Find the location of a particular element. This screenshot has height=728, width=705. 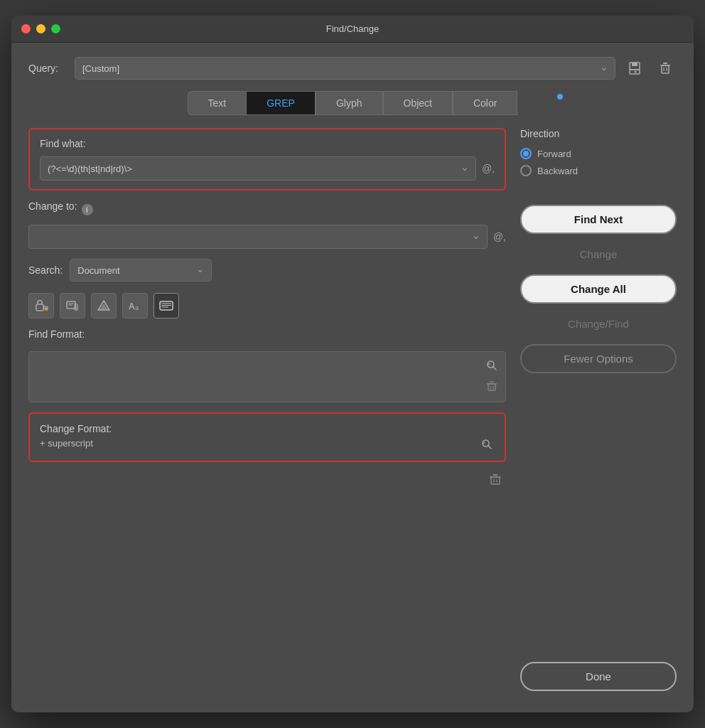

find-format-actions is located at coordinates (492, 375).